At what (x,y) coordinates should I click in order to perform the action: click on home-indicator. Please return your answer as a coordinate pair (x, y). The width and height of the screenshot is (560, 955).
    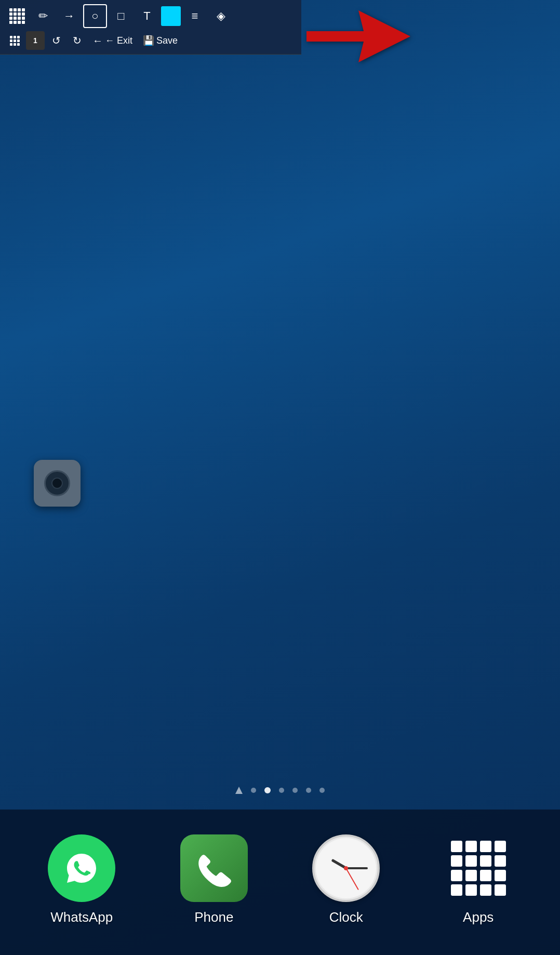
    Looking at the image, I should click on (239, 790).